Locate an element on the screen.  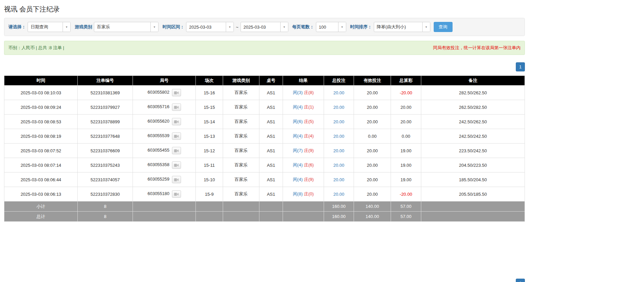
round-no-text: 603055802 is located at coordinates (158, 92).